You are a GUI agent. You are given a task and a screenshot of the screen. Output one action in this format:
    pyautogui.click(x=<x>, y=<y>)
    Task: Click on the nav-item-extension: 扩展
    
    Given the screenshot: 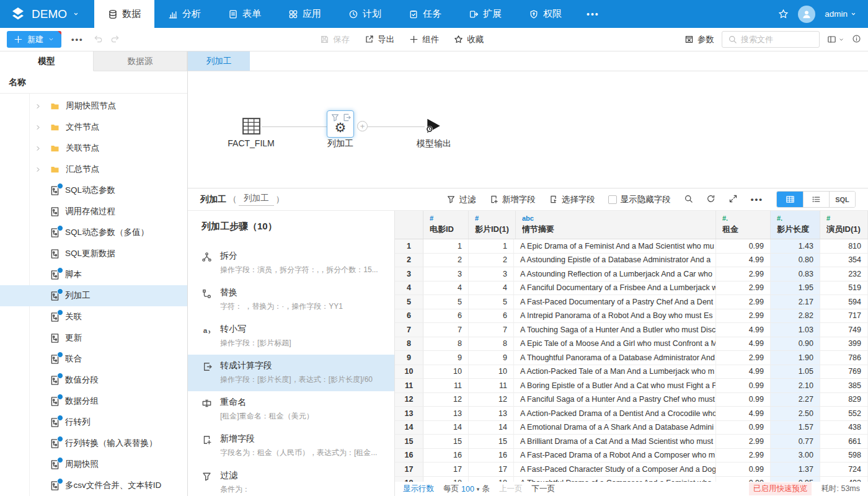 What is the action you would take?
    pyautogui.click(x=485, y=14)
    